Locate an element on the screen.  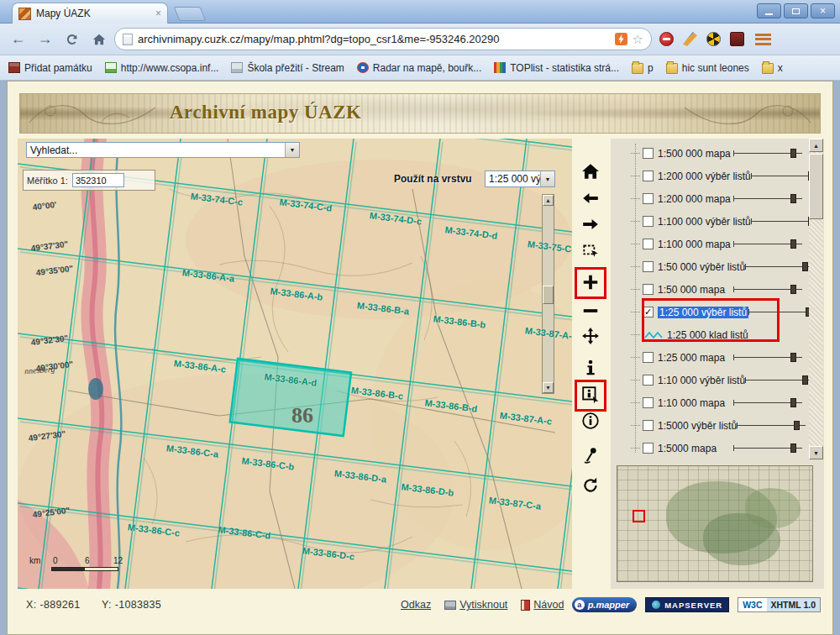
reload-button is located at coordinates (72, 39).